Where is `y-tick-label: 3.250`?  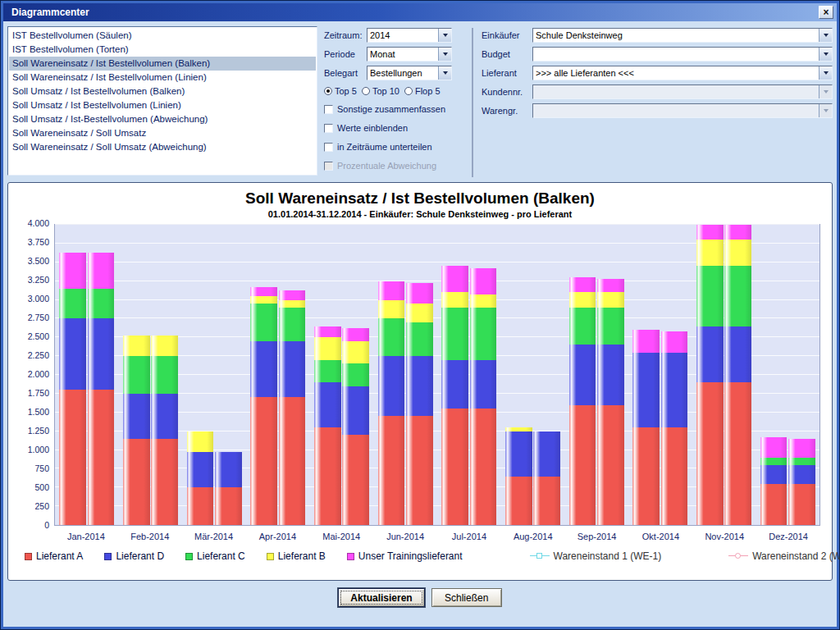
y-tick-label: 3.250 is located at coordinates (39, 281).